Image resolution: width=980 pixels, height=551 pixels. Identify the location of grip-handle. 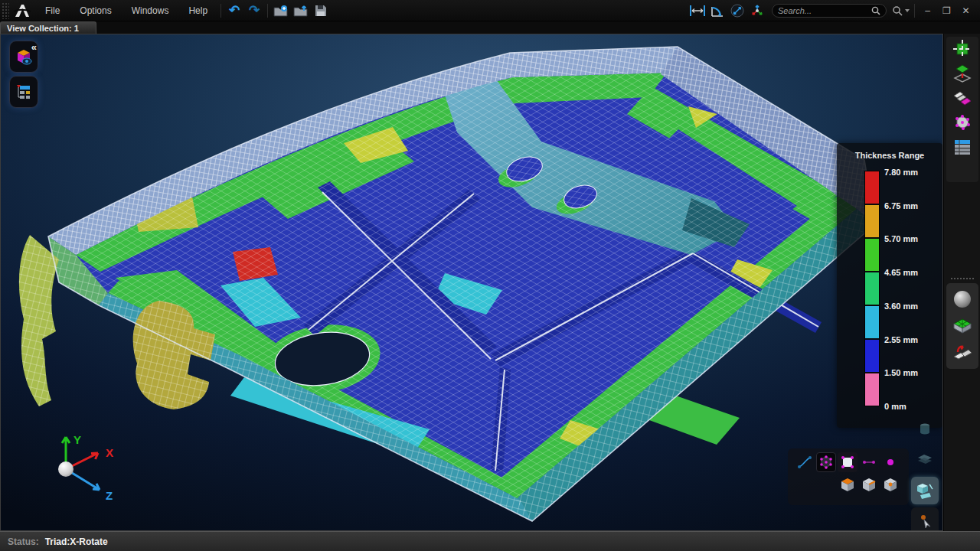
(5, 11).